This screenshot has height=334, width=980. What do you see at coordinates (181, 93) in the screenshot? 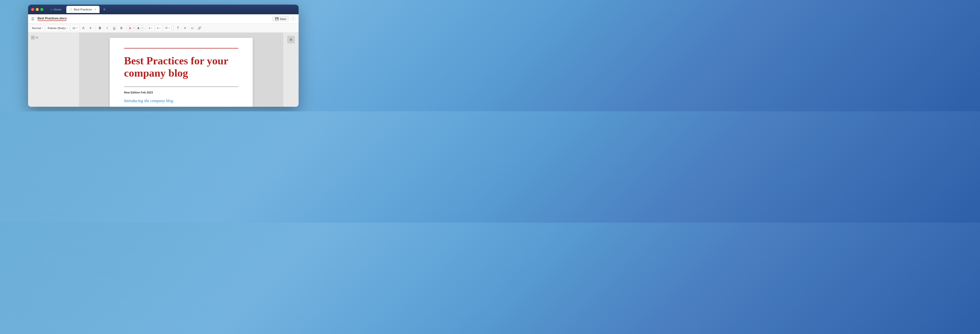
I see `edition-text: New Edition Feb 2023` at bounding box center [181, 93].